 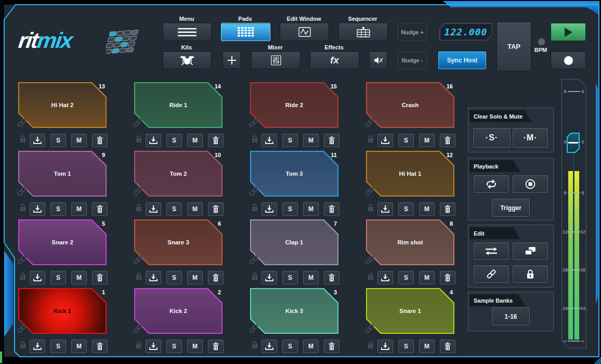 I want to click on pad-trigger: Tom 1, so click(x=62, y=174).